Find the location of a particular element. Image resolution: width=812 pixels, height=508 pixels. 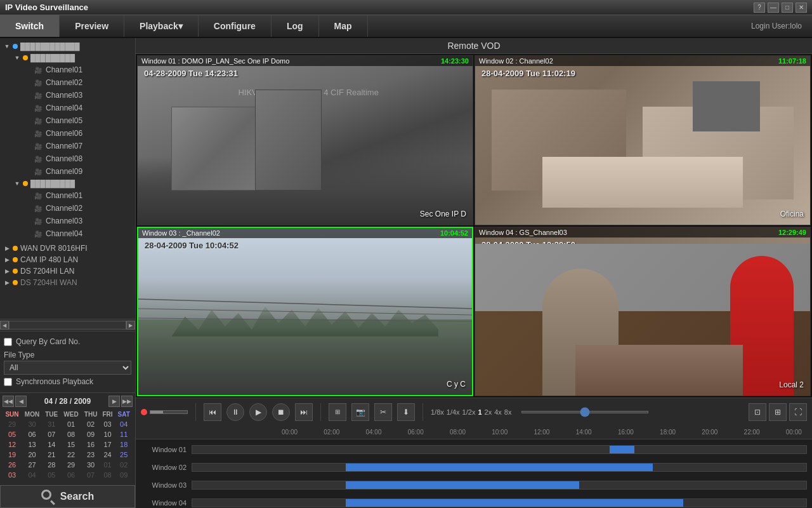

cal-day-2-2: 14 is located at coordinates (52, 444).